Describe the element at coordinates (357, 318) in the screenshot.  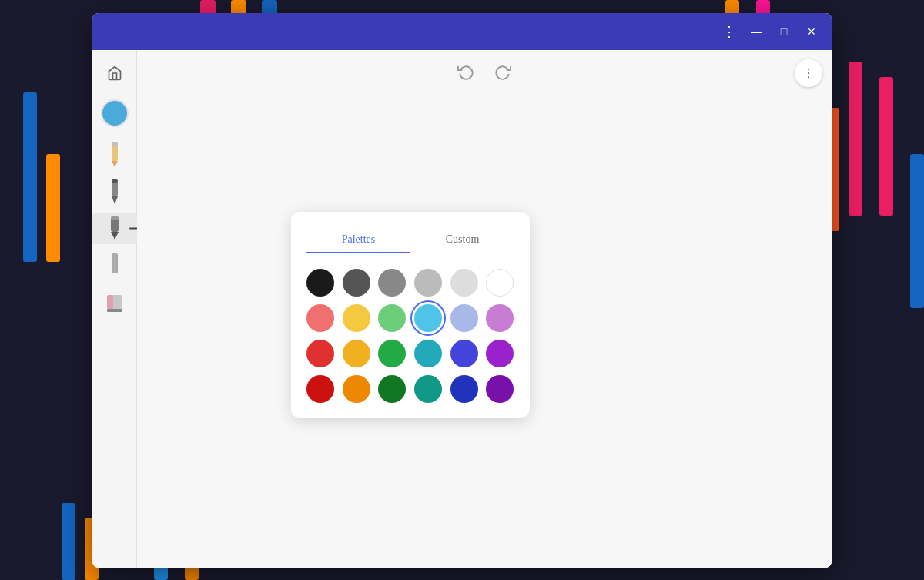
I see `color-light-yellow` at that location.